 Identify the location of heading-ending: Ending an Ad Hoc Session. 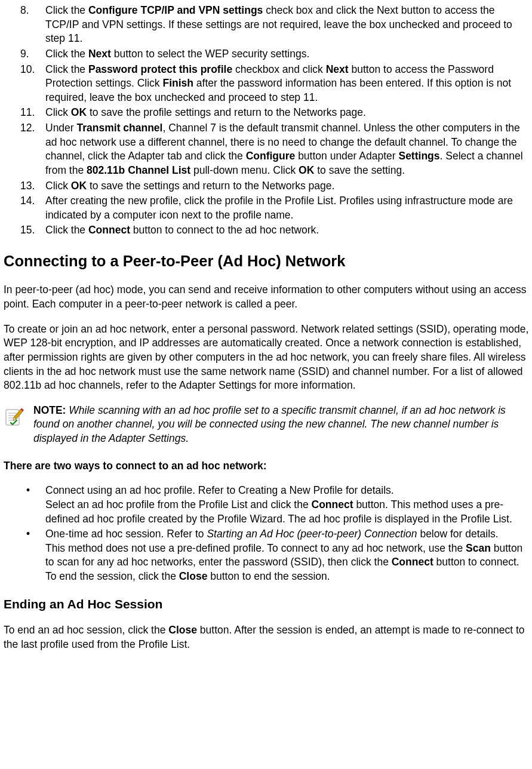
(266, 604).